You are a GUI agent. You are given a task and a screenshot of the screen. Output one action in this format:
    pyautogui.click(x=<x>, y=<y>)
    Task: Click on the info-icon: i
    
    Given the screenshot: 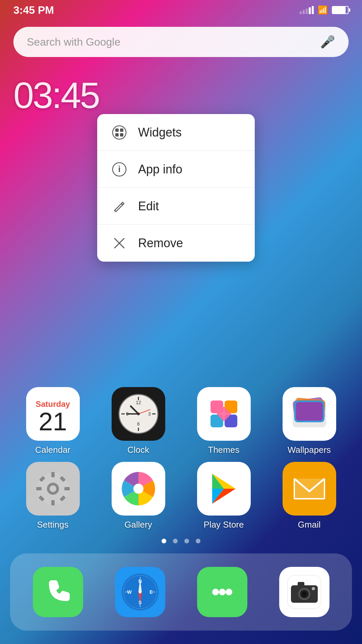 What is the action you would take?
    pyautogui.click(x=119, y=169)
    